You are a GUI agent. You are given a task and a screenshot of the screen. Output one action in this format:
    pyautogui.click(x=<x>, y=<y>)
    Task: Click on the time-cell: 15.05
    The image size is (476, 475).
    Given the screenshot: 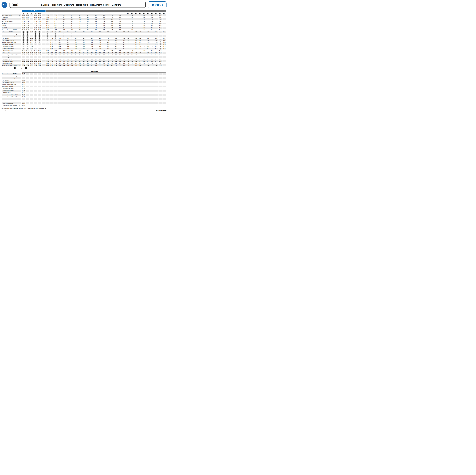 What is the action you would take?
    pyautogui.click(x=116, y=44)
    